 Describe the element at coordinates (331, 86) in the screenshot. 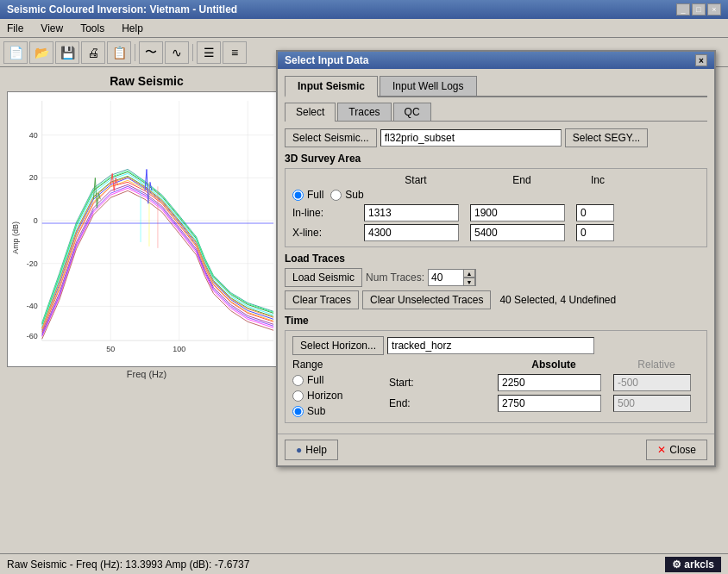

I see `tab-input-seismic: Input Seismic` at that location.